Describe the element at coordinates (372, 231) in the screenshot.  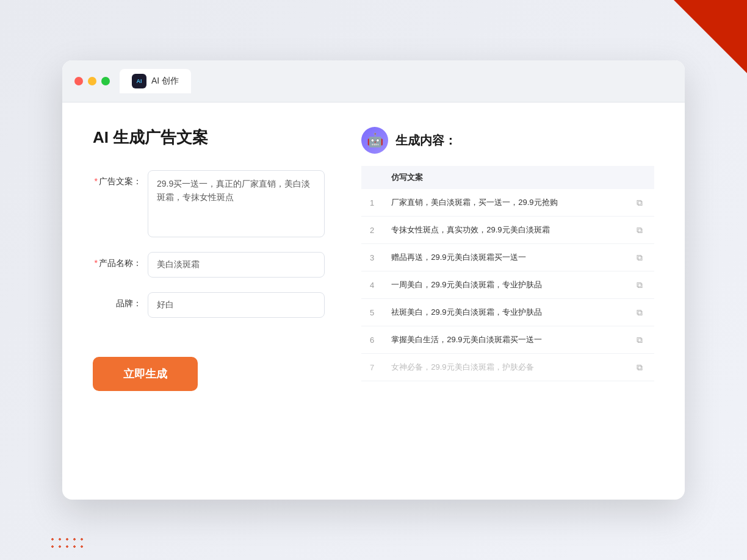
I see `row-number: 2` at that location.